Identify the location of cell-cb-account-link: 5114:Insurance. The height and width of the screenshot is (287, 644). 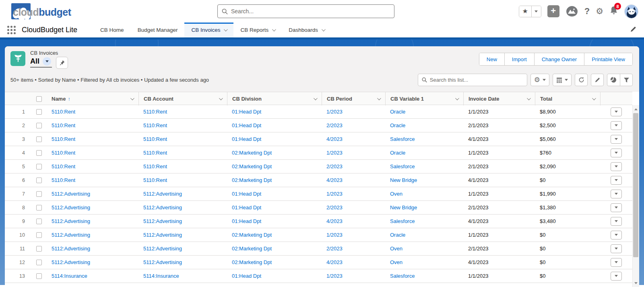
(161, 276).